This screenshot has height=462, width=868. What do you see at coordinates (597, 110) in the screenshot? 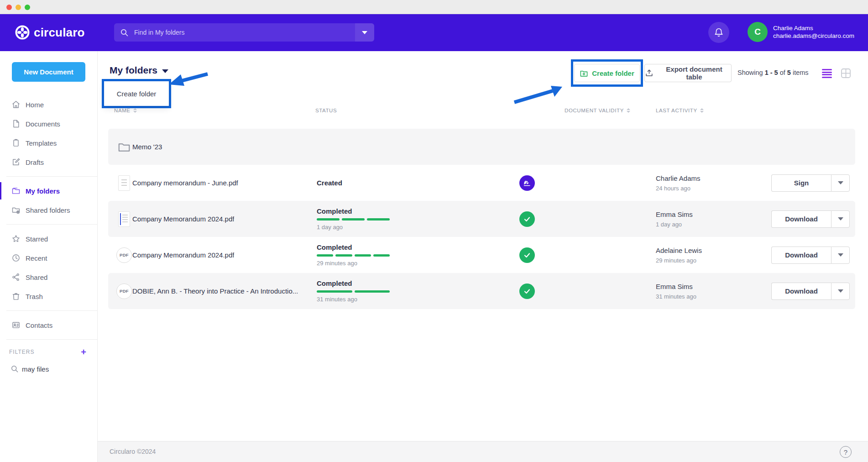
I see `column-header-document-validity: DOCUMENT VALIDITY` at bounding box center [597, 110].